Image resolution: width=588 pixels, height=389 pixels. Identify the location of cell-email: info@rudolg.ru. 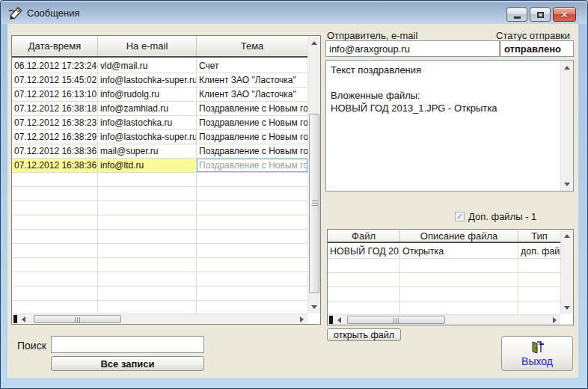
(147, 94).